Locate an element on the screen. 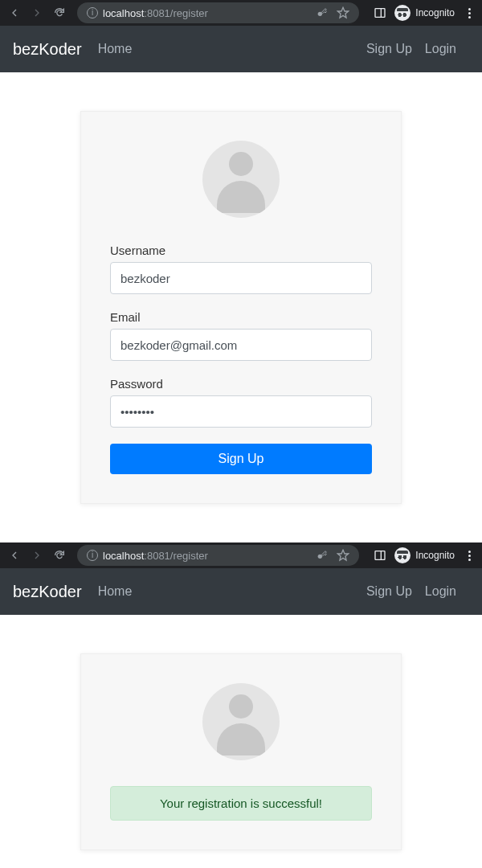 This screenshot has height=868, width=482. browser-toolbar: i localhost:8081/register Incognito is located at coordinates (241, 13).